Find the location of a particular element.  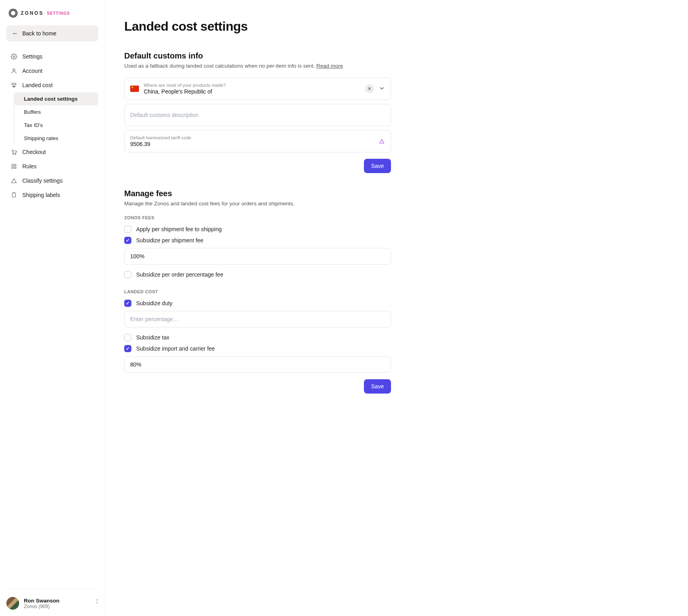

subsidize-duty-label: Subsidize duty is located at coordinates (154, 303).